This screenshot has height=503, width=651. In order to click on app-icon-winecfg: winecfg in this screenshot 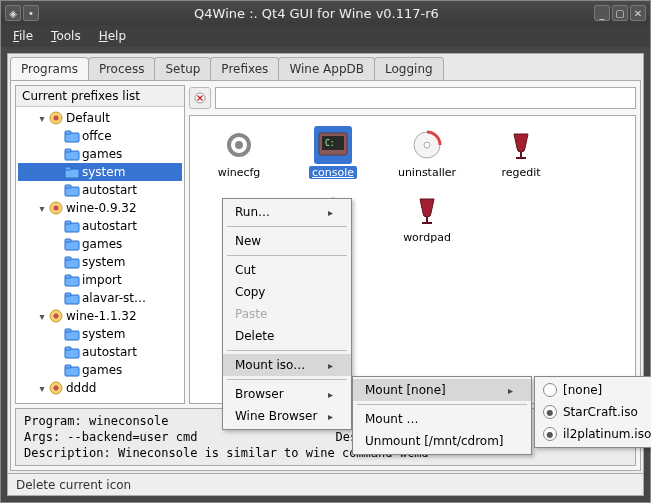, I will do `click(239, 152)`.